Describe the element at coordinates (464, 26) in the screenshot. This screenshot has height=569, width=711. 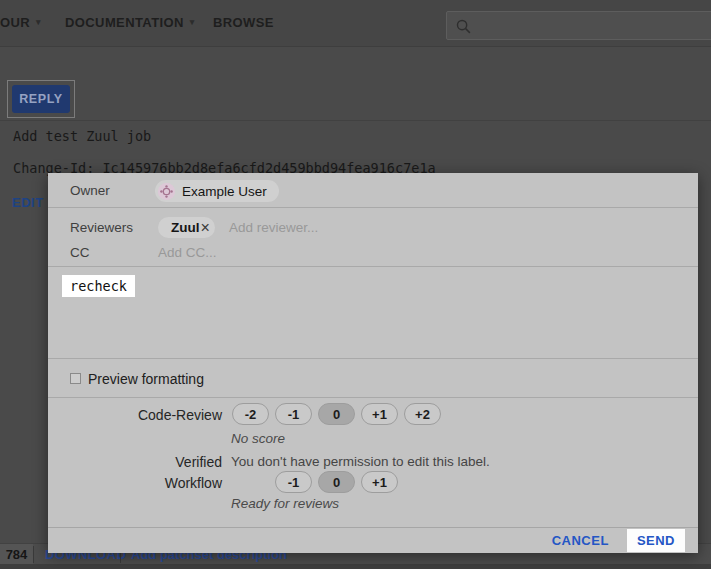
I see `search-icon` at that location.